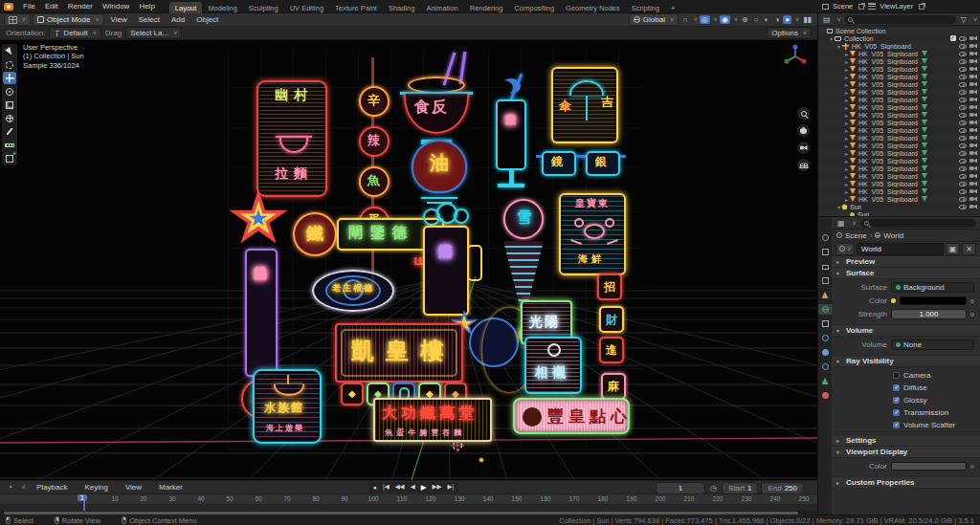 This screenshot has height=525, width=980. What do you see at coordinates (654, 19) in the screenshot?
I see `transform-orientation-selector: Global` at bounding box center [654, 19].